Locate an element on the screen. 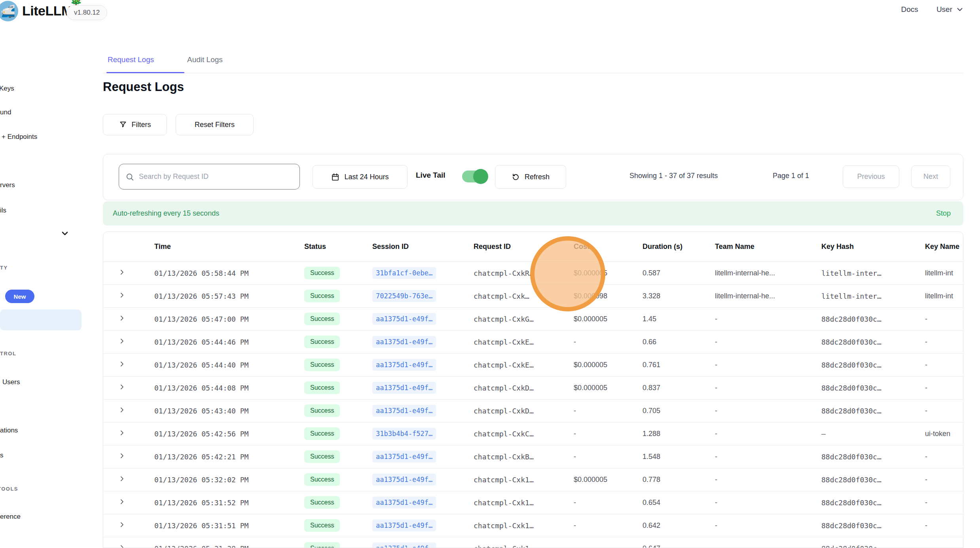 Image resolution: width=980 pixels, height=548 pixels. tab-audit-logs: Audit Logs is located at coordinates (205, 60).